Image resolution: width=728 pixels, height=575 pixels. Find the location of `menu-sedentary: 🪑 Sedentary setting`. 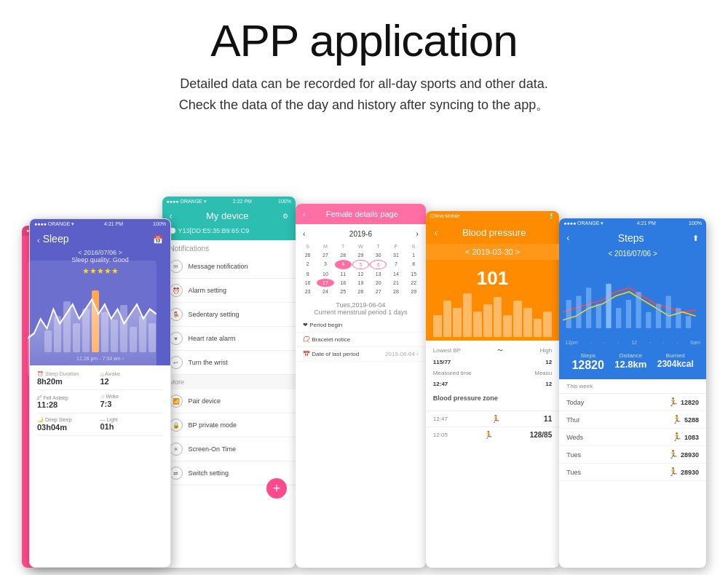

menu-sedentary: 🪑 Sedentary setting is located at coordinates (229, 314).